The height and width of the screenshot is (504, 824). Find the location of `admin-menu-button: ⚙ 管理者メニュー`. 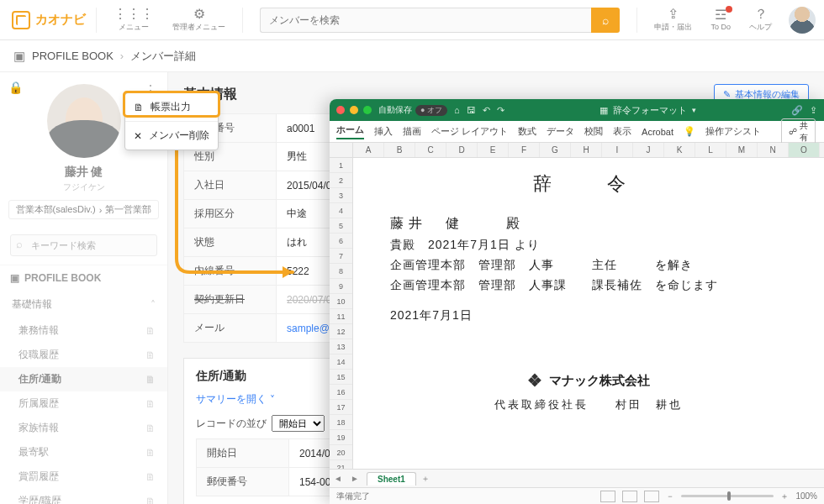

admin-menu-button: ⚙ 管理者メニュー is located at coordinates (198, 20).